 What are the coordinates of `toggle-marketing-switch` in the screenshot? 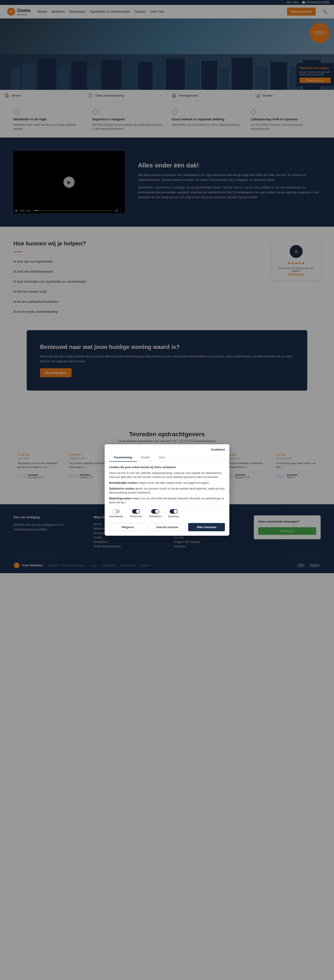 It's located at (174, 511).